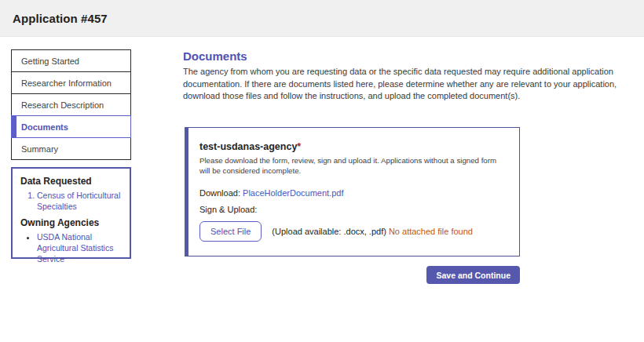  I want to click on upload-hint: (Upload available: .docx, .pdf), so click(329, 231).